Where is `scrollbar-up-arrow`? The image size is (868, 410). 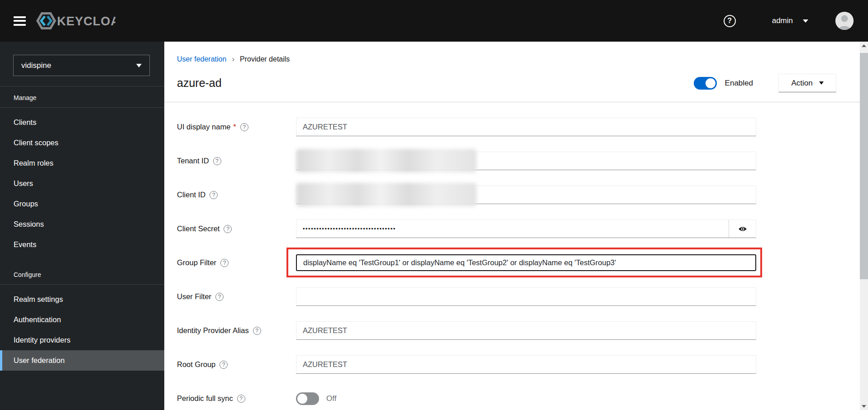
scrollbar-up-arrow is located at coordinates (864, 45).